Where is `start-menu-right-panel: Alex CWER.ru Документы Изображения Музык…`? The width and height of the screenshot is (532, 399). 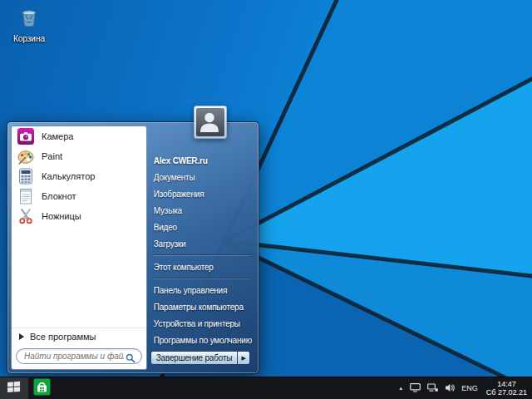 start-menu-right-panel: Alex CWER.ru Документы Изображения Музык… is located at coordinates (201, 248).